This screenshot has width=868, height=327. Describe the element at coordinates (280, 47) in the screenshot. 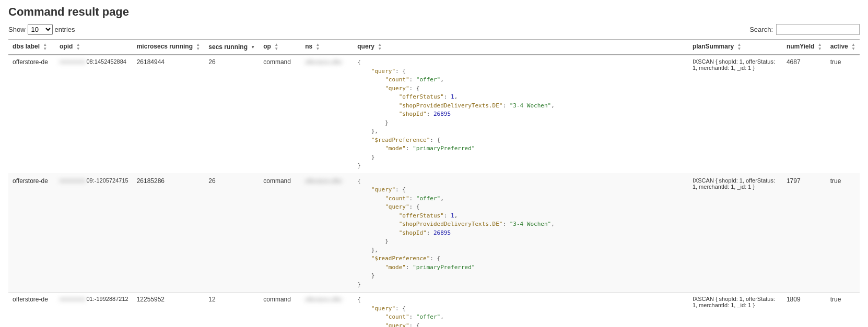

I see `col-header-op: op ▲▼` at that location.